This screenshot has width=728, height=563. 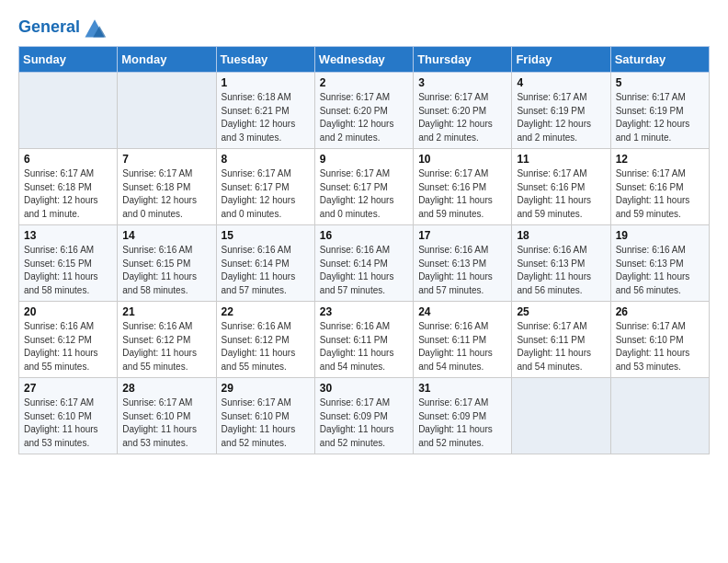 I want to click on day-cell: 14Sunrise: 6:16 AM Sunset: 6:15 PM Dayli…, so click(x=167, y=263).